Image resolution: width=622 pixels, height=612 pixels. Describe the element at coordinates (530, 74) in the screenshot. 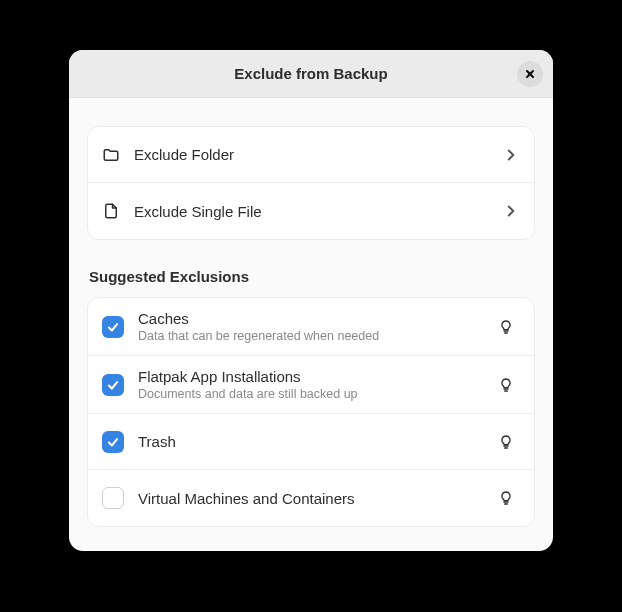

I see `close-icon` at that location.